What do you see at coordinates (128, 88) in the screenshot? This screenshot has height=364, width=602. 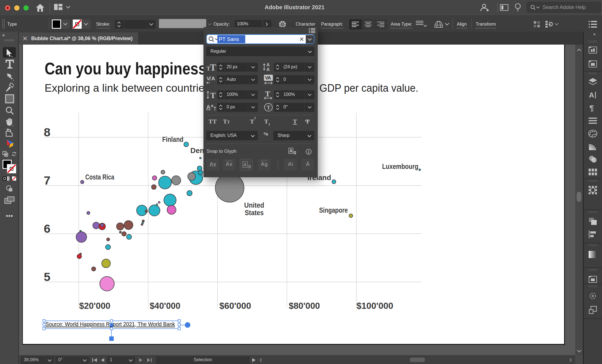 I see `svg-text:Exploring a link between count: Exploring a link between countries'` at bounding box center [128, 88].